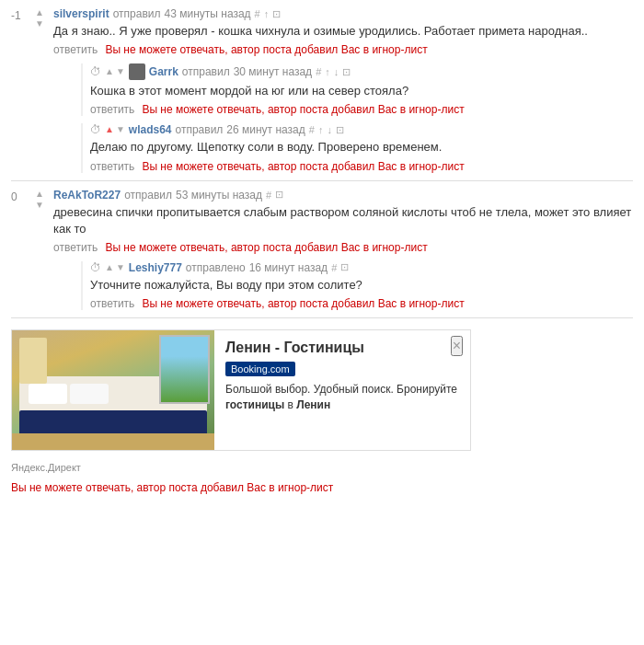  Describe the element at coordinates (322, 488) in the screenshot. I see `bottom-ignore-notice: Вы не можете отвечать, автор поста добав…` at that location.